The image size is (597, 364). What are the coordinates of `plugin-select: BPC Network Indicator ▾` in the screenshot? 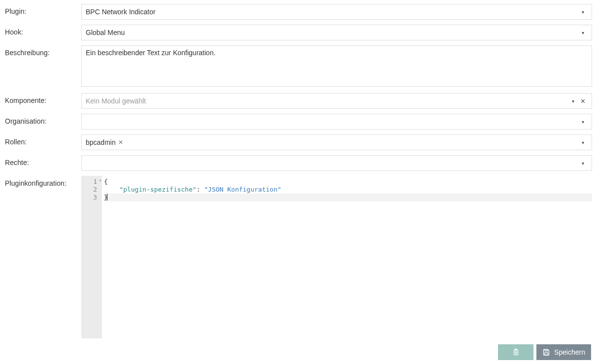 It's located at (337, 12).